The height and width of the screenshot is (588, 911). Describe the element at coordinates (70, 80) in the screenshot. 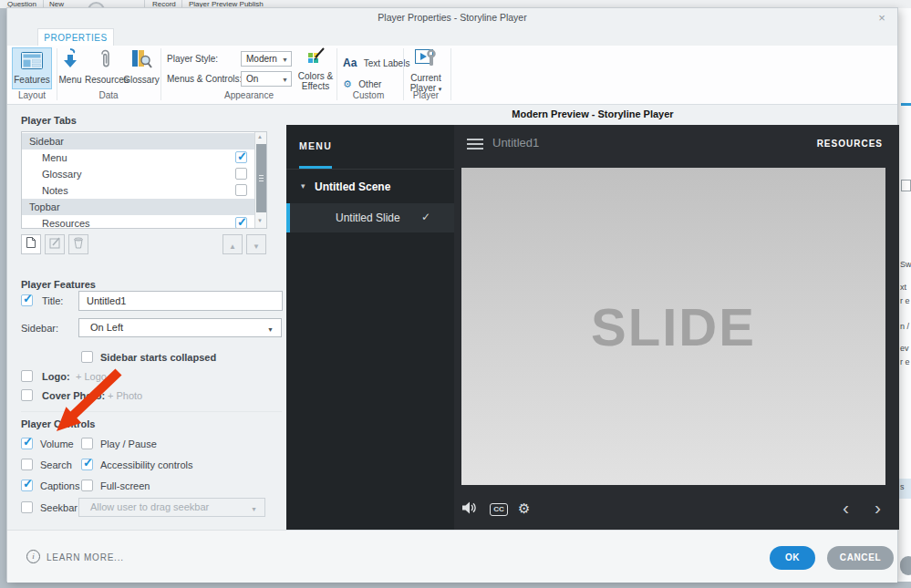

I see `menu-label: Menu` at that location.